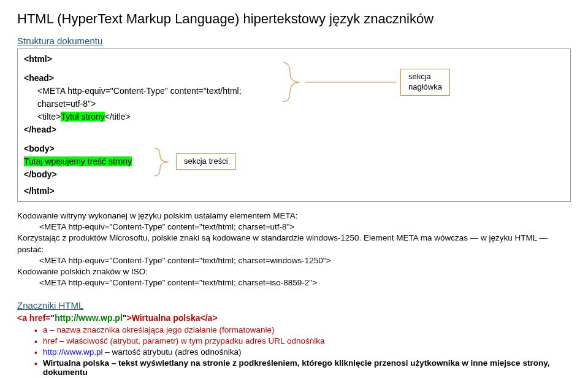 The height and width of the screenshot is (378, 588). What do you see at coordinates (159, 117) in the screenshot?
I see `code-title-line: <tilte>Tytuł strony</title>` at bounding box center [159, 117].